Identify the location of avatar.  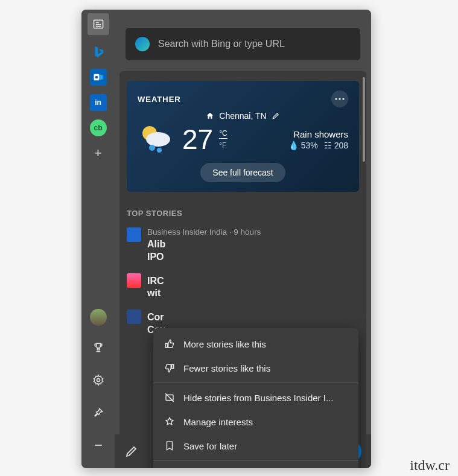
(98, 317).